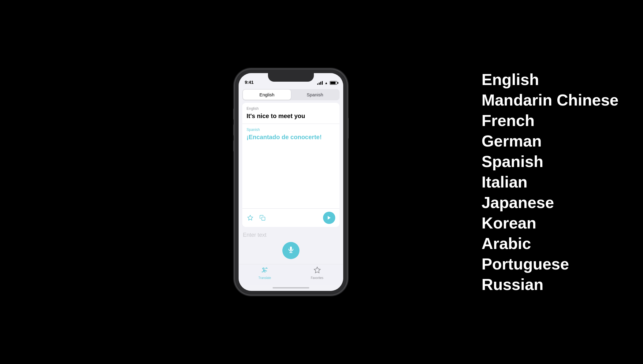  Describe the element at coordinates (550, 100) in the screenshot. I see `language-list-item-1: Mandarin Chinese` at that location.